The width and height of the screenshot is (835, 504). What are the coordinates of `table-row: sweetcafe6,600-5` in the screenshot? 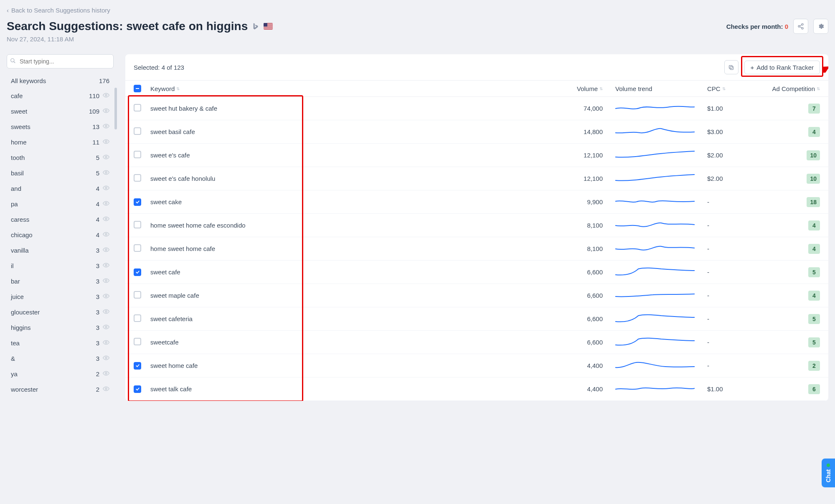 It's located at (477, 342).